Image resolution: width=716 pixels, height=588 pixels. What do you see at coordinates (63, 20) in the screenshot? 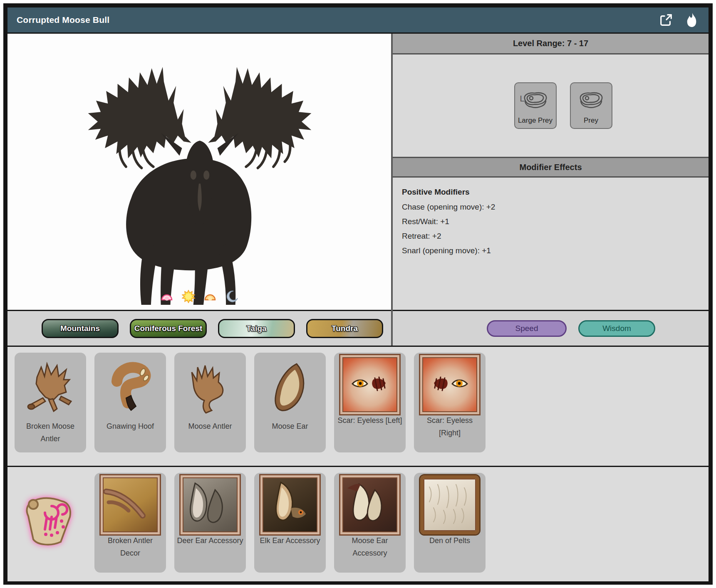
I see `page-title: Corrupted Moose Bull` at bounding box center [63, 20].